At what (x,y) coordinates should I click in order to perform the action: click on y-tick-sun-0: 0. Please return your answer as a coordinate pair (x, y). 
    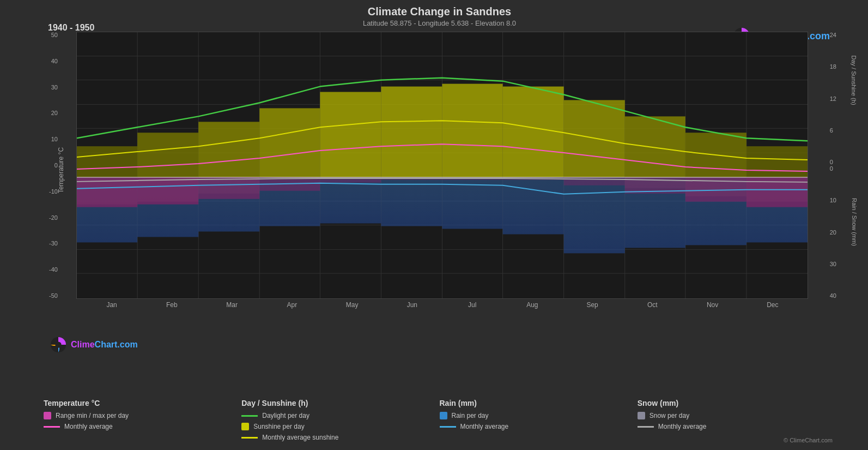
    Looking at the image, I should click on (833, 162).